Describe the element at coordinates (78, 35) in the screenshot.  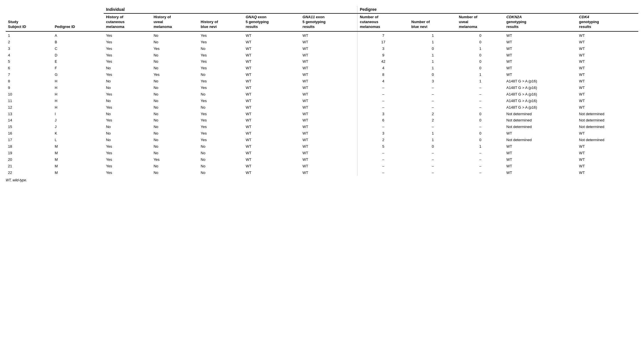
I see `table-cell: A` at that location.